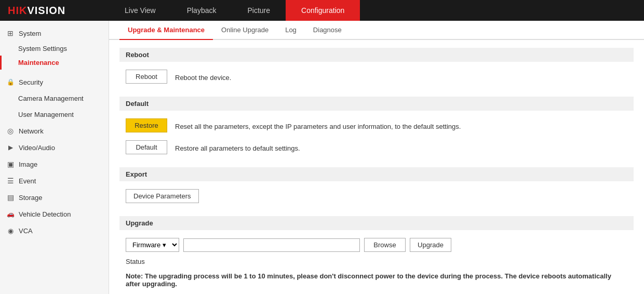 The image size is (644, 294). I want to click on sidebar-image-label: Image, so click(28, 164).